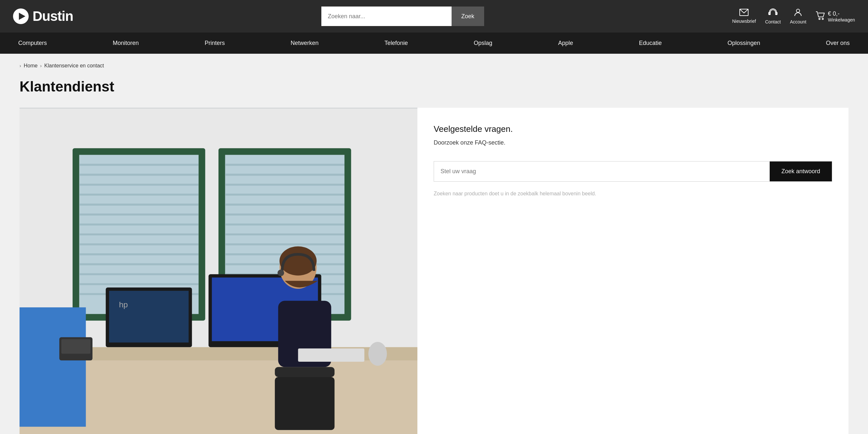 Image resolution: width=868 pixels, height=434 pixels. I want to click on breadcrumb-home-link: Home, so click(31, 66).